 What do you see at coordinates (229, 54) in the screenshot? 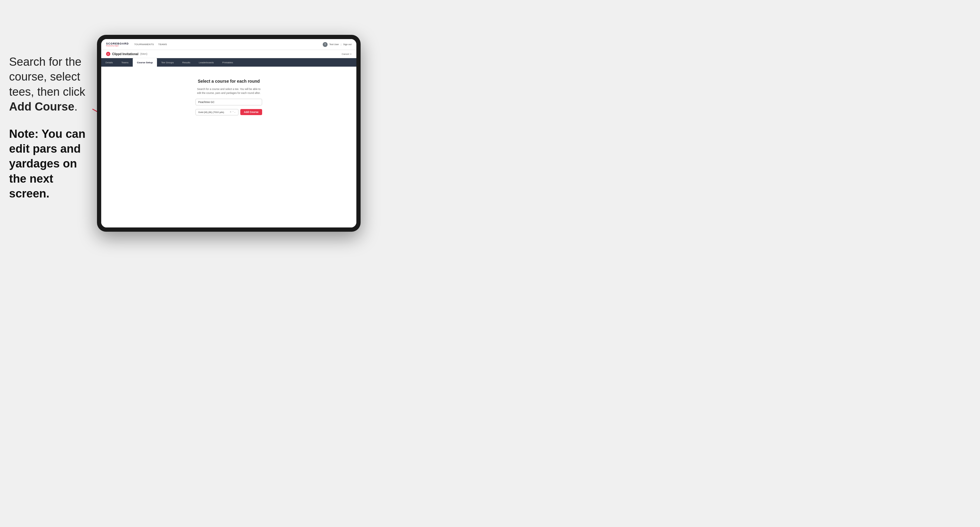
I see `tournament-header: C Clippd Invitational (Men) Cancel ×` at bounding box center [229, 54].